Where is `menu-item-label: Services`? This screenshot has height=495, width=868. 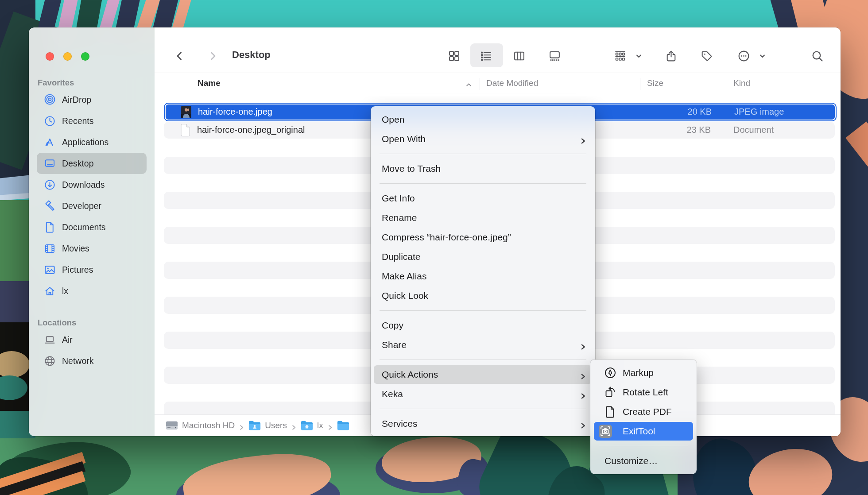
menu-item-label: Services is located at coordinates (399, 424).